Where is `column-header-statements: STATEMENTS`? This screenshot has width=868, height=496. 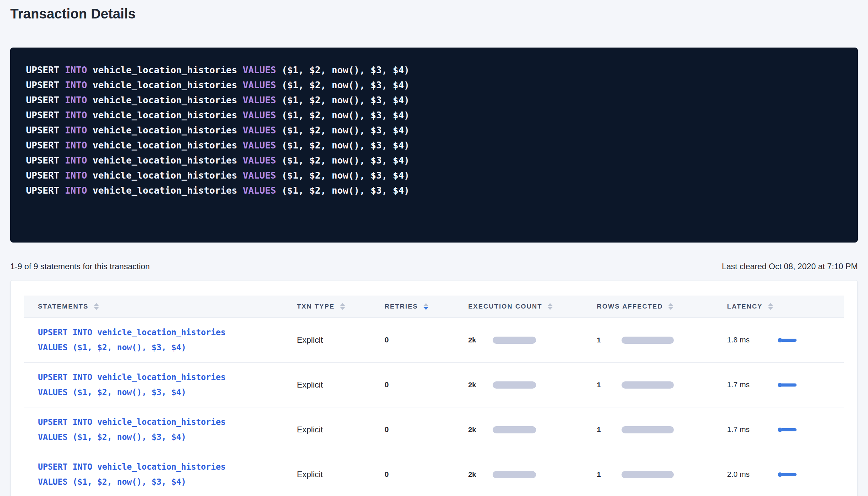 column-header-statements: STATEMENTS is located at coordinates (154, 306).